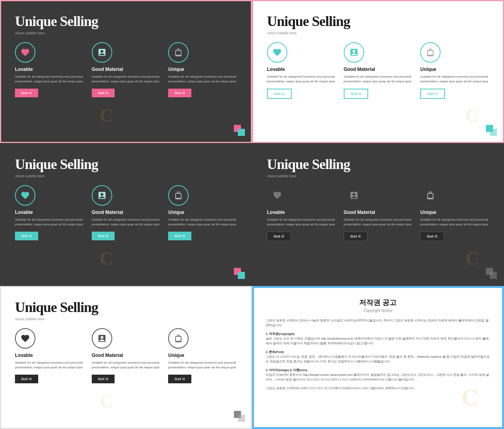 This screenshot has height=429, width=504. Describe the element at coordinates (432, 236) in the screenshot. I see `slide-4-gotit-3: Got it` at that location.